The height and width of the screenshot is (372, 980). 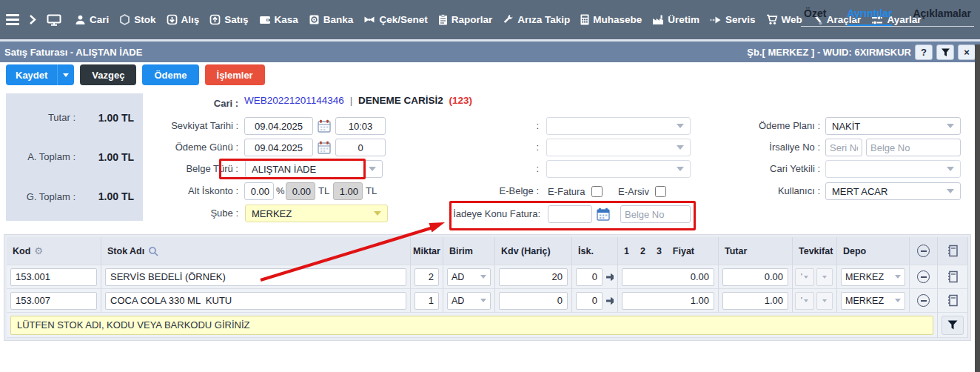 I want to click on tab-aciklamalar: Açıklamalar, so click(x=942, y=16).